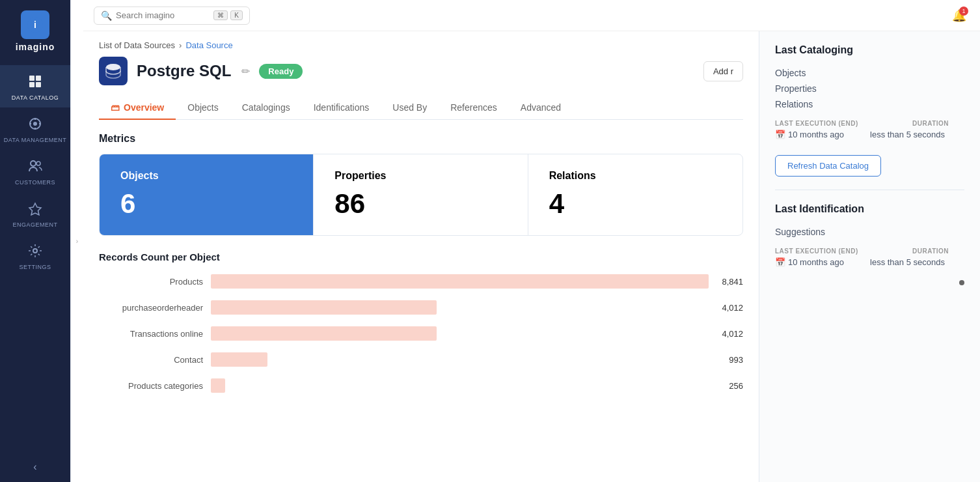  Describe the element at coordinates (203, 107) in the screenshot. I see `objects-tab-label: Objects` at that location.